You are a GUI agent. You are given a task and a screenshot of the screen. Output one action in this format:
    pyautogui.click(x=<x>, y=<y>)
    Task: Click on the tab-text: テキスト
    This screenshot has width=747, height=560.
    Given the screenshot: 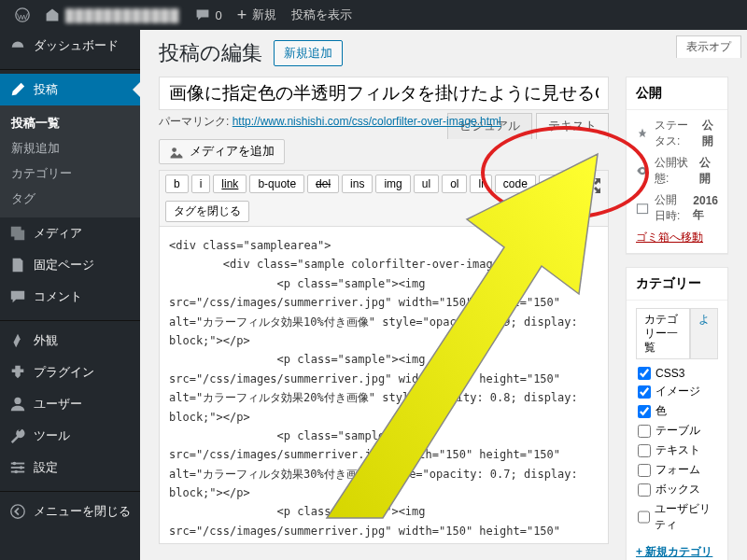 What is the action you would take?
    pyautogui.click(x=572, y=126)
    